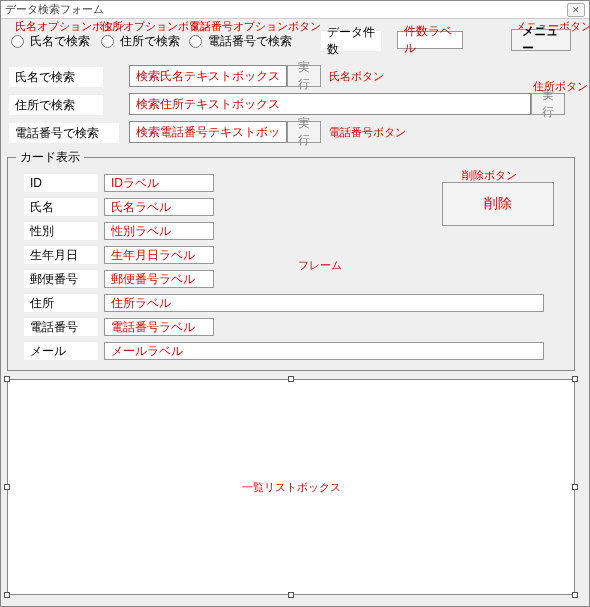 This screenshot has width=590, height=607. I want to click on anno-frame: フレーム, so click(320, 266).